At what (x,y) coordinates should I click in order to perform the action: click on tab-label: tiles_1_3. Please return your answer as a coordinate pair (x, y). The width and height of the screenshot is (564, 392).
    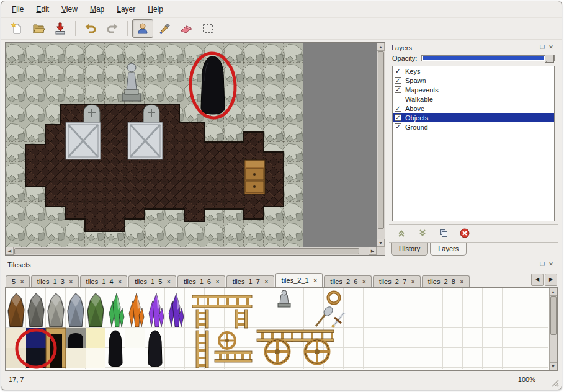
    Looking at the image, I should click on (51, 282).